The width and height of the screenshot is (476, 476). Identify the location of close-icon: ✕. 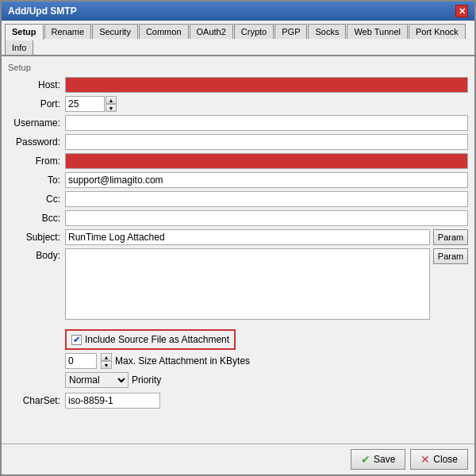
(425, 459).